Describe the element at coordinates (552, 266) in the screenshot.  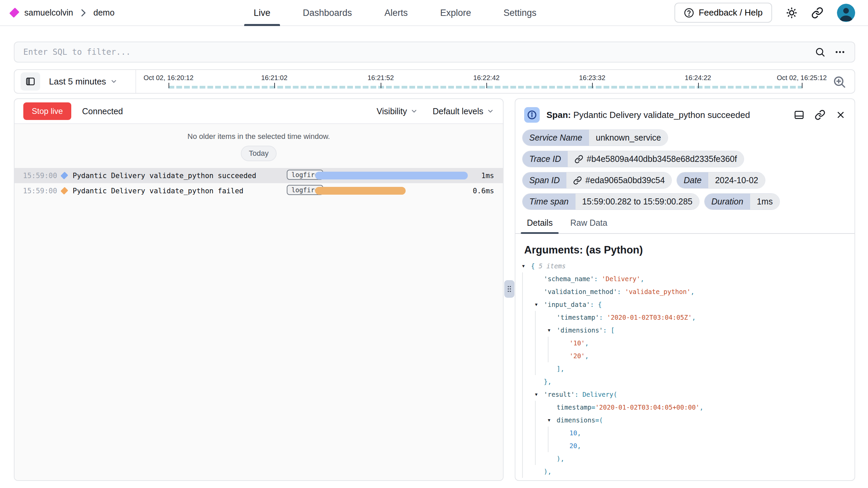
I see `code-token: 5 items` at that location.